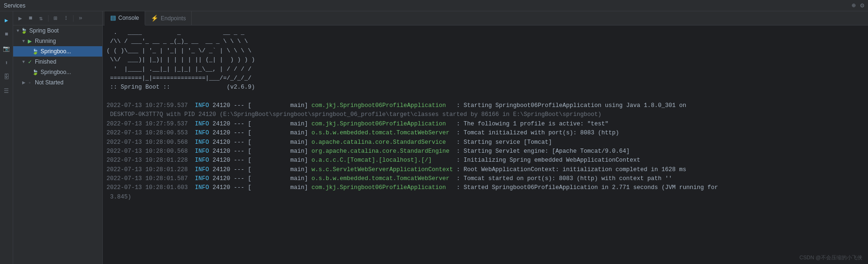  What do you see at coordinates (485, 170) in the screenshot?
I see `log-line-7: 2022-07-13 10:28:01.228 INFO 24120 --- […` at bounding box center [485, 170].